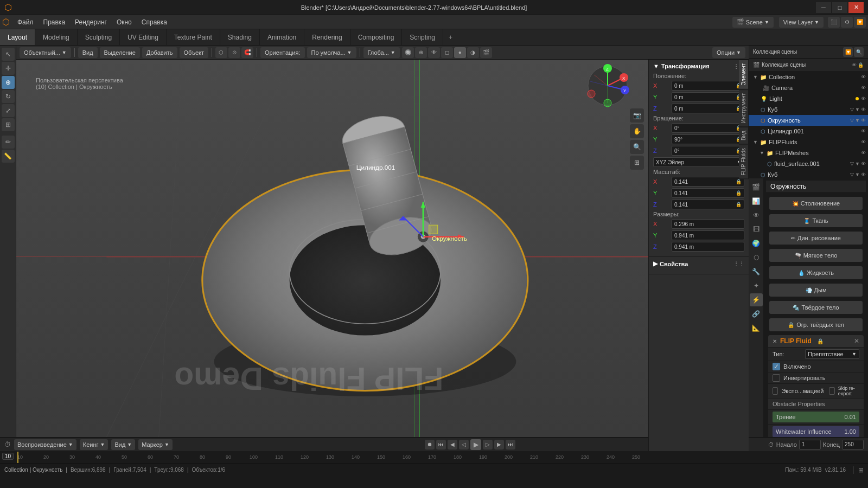  What do you see at coordinates (808, 153) in the screenshot?
I see `outliner-item-flipmeshes: ▼ 📁 FLIPMeshes 👁` at bounding box center [808, 153].